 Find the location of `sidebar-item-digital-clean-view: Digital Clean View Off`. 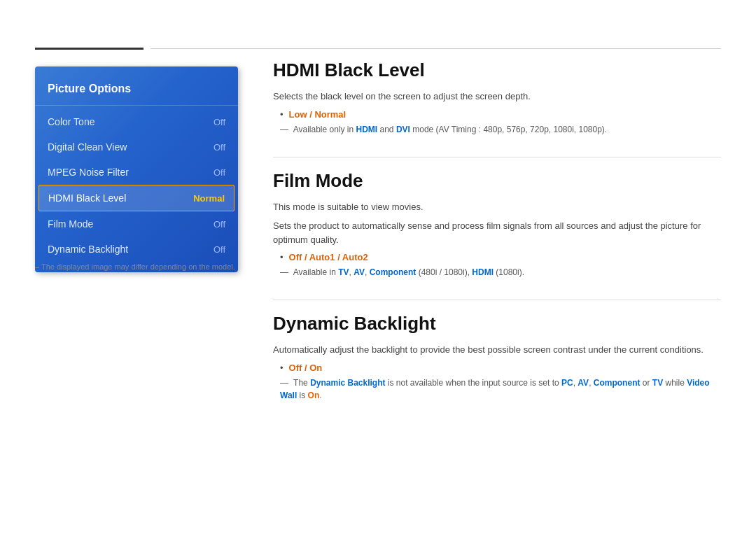

sidebar-item-digital-clean-view: Digital Clean View Off is located at coordinates (136, 147).